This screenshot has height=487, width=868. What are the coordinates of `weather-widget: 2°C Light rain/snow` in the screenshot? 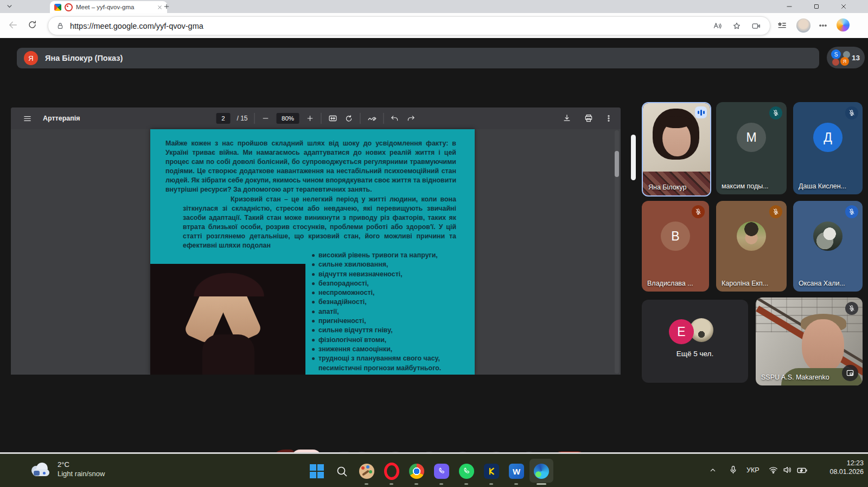 It's located at (81, 469).